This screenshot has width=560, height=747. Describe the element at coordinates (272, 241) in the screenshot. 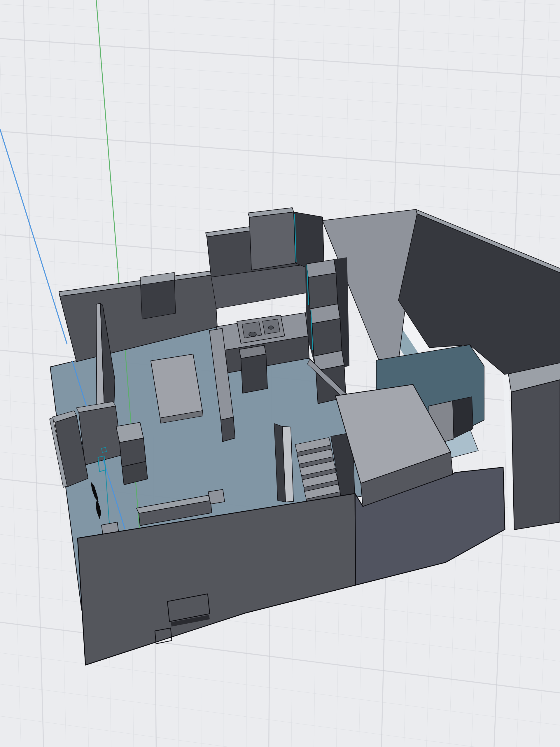

I see `wall-column-face` at that location.